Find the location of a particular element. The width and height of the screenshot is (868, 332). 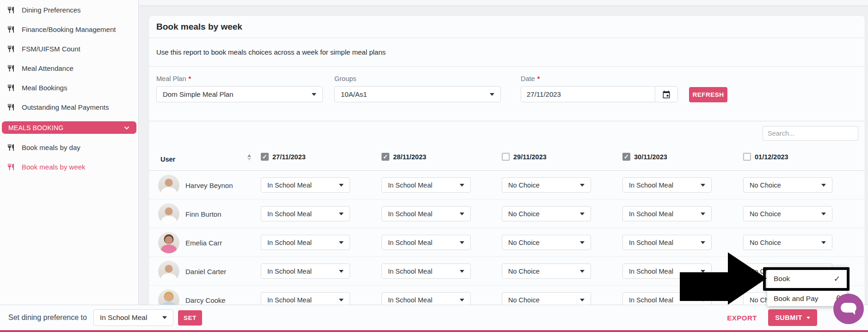

sidebar-section-label: MEALS BOOKING is located at coordinates (36, 128).